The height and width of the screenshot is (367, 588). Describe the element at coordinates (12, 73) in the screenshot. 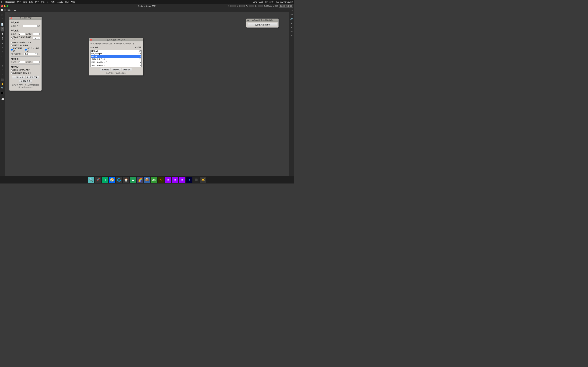

I see `checkbox-sync` at that location.